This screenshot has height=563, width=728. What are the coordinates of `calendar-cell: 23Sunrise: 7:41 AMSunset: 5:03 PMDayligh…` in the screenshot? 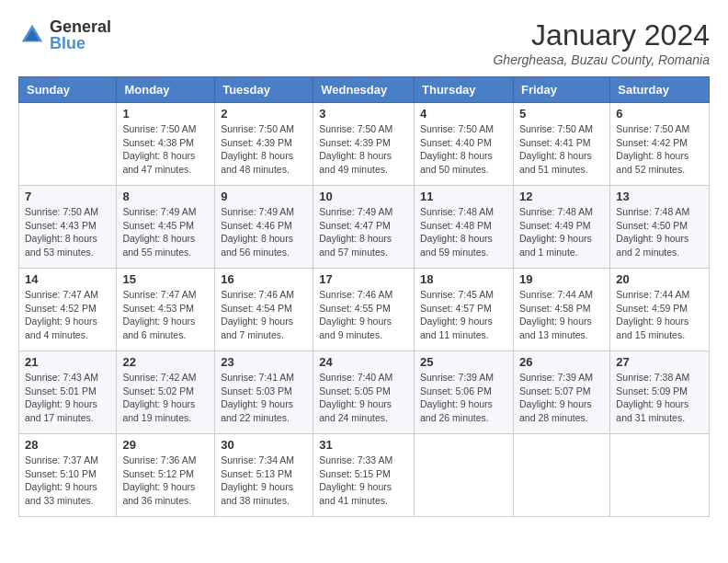 It's located at (265, 393).